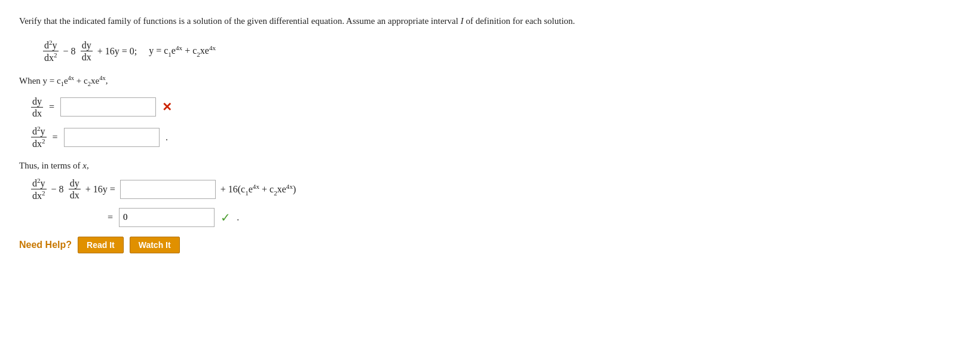 The width and height of the screenshot is (980, 337). I want to click on equals-sign-2: =, so click(55, 137).